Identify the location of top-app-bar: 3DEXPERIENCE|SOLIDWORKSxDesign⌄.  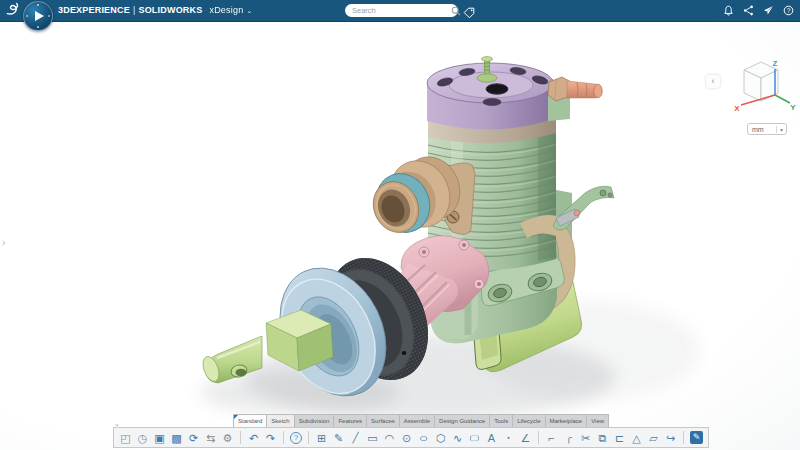
(400, 11).